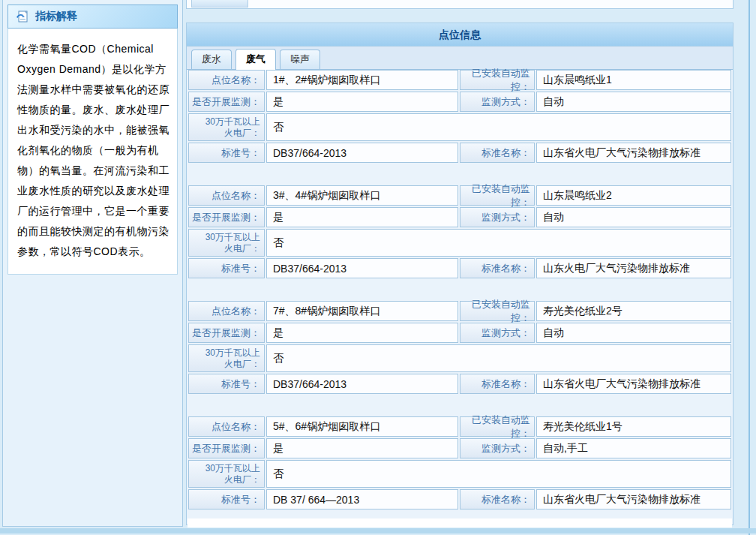  I want to click on page-right-border, so click(749, 267).